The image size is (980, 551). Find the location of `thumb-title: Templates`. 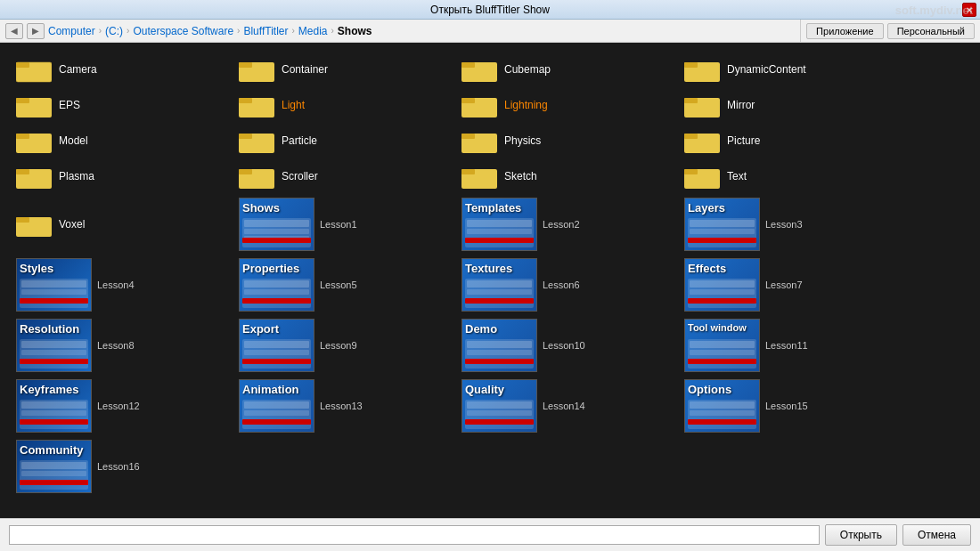

thumb-title: Templates is located at coordinates (499, 208).